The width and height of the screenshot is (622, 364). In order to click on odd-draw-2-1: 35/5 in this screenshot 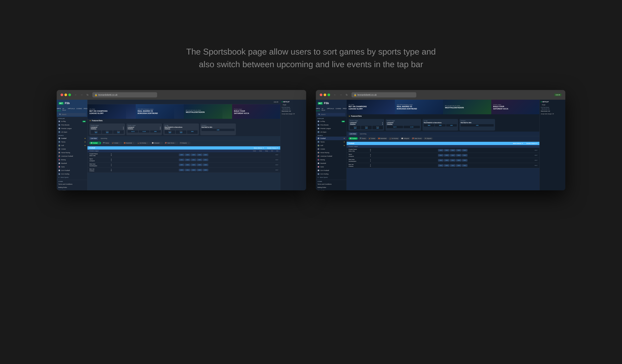, I will do `click(447, 150)`.